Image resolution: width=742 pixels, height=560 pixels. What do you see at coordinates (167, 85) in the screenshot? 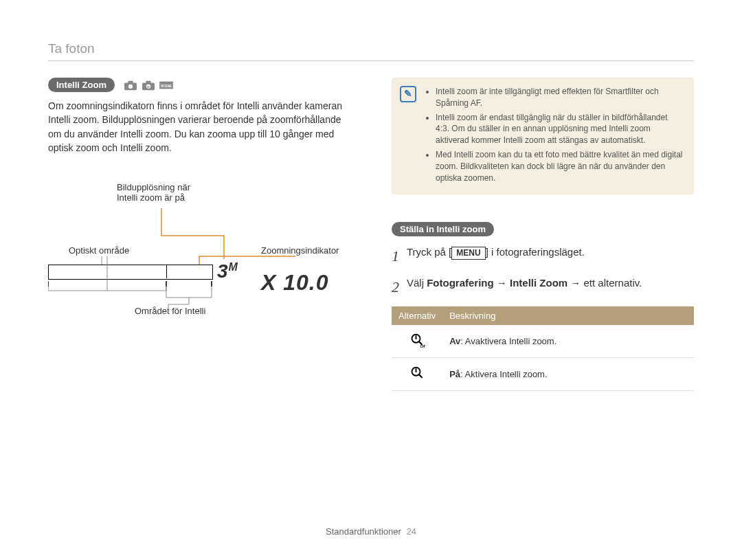
I see `svg-text: SCENE` at bounding box center [167, 85].